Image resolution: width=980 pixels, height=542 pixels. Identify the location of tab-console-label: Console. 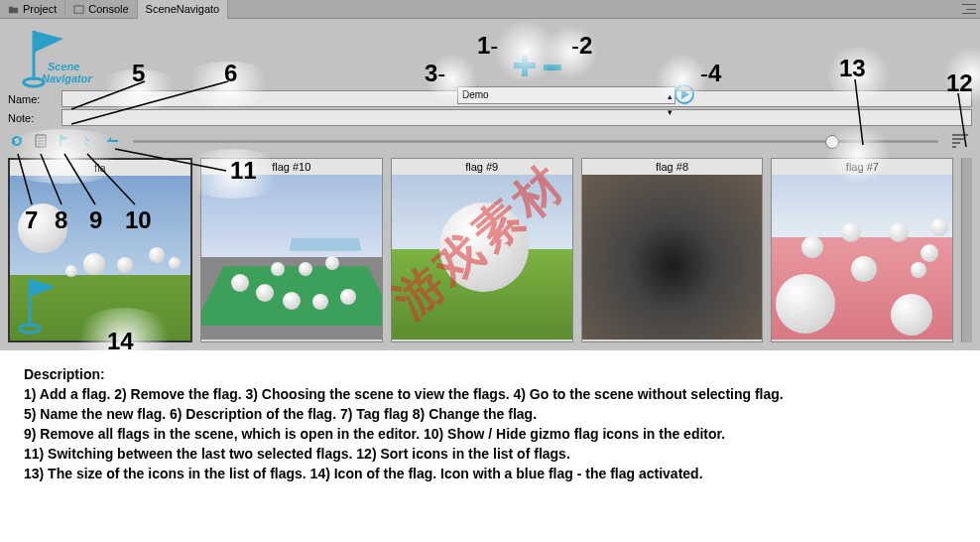
(108, 9).